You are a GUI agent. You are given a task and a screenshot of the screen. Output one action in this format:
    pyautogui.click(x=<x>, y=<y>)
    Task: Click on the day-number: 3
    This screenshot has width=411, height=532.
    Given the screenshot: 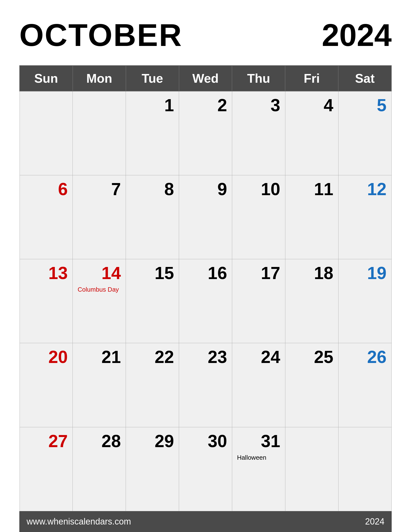 What is the action you would take?
    pyautogui.click(x=259, y=105)
    